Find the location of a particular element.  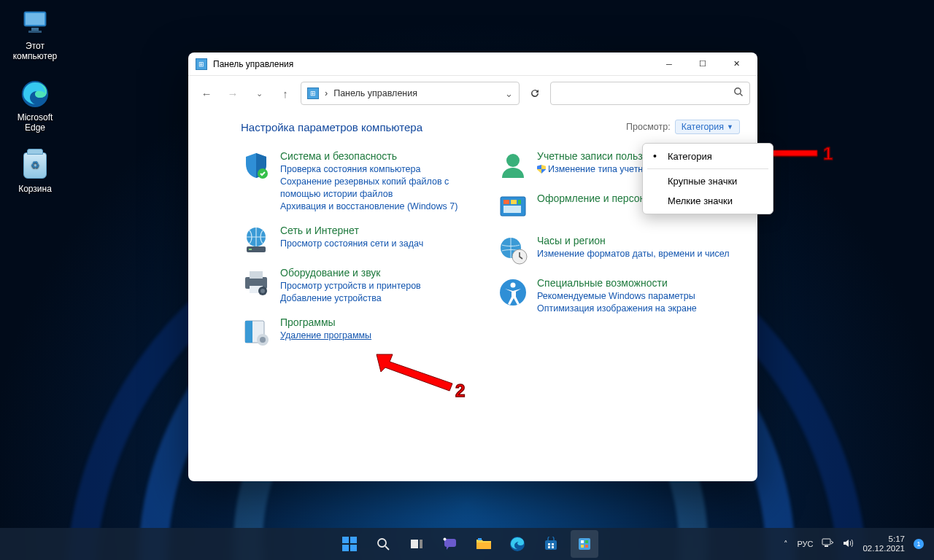

close-button: ✕ is located at coordinates (736, 64).